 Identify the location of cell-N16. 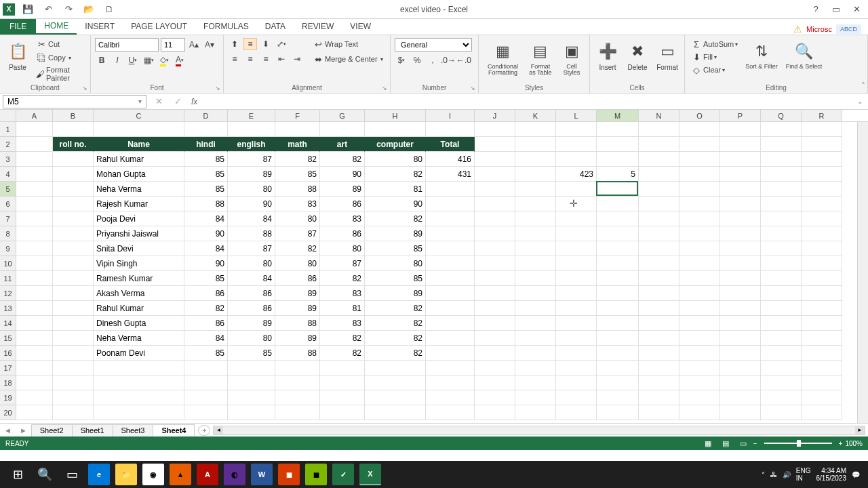
(659, 353).